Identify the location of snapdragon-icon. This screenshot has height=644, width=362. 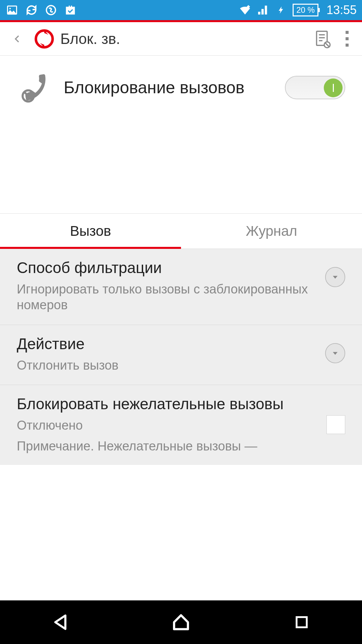
(51, 10).